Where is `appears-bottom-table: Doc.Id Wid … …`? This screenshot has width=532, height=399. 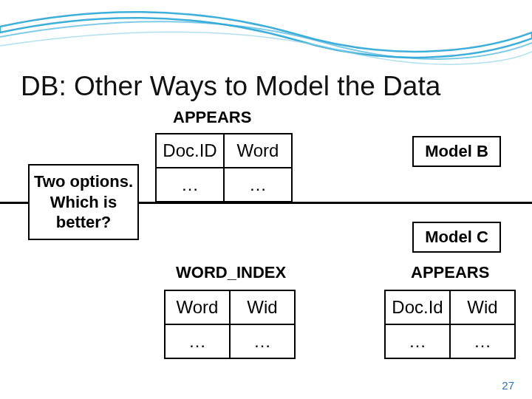 appears-bottom-table: Doc.Id Wid … … is located at coordinates (450, 324).